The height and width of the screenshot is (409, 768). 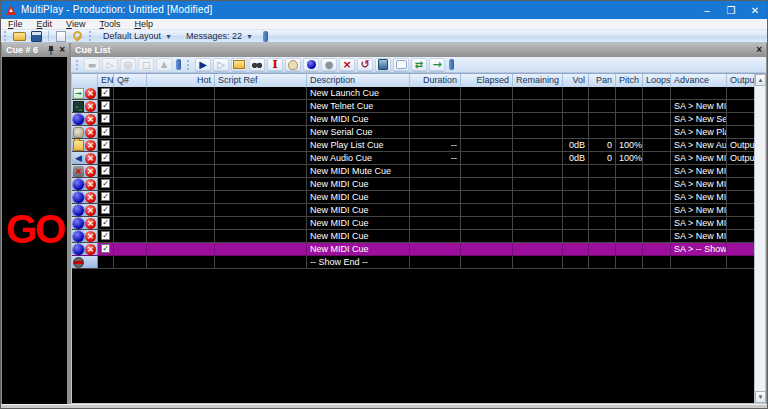 What do you see at coordinates (181, 80) in the screenshot?
I see `col-header-hot: Hot` at bounding box center [181, 80].